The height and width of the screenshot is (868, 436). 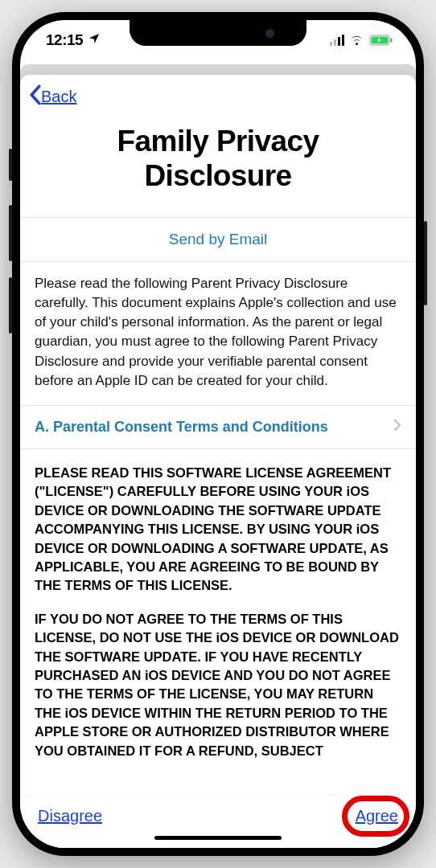 I want to click on location-icon, so click(x=94, y=40).